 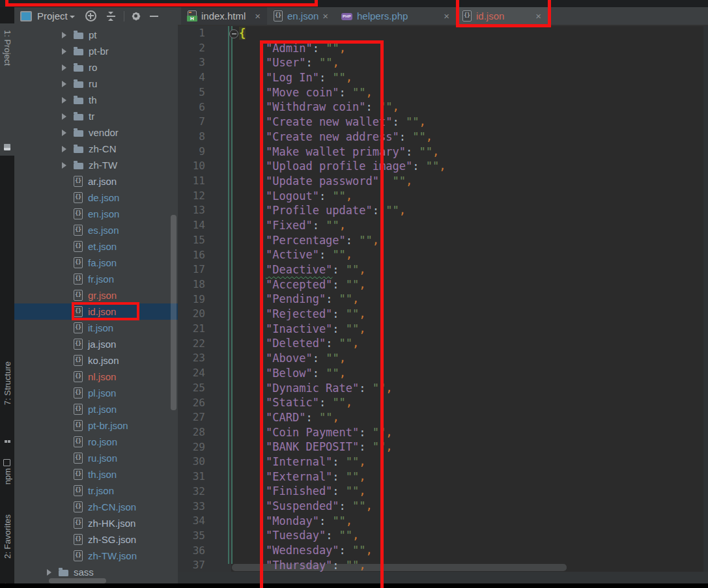 I want to click on code-line-16: "Active": "",, so click(x=343, y=255).